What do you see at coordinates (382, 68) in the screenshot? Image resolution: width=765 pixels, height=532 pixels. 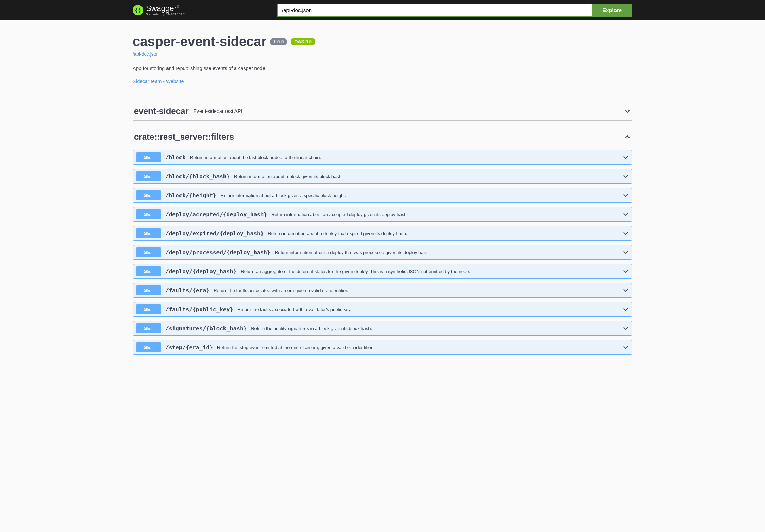 I see `api-description: App for storing and republishing sse eve…` at bounding box center [382, 68].